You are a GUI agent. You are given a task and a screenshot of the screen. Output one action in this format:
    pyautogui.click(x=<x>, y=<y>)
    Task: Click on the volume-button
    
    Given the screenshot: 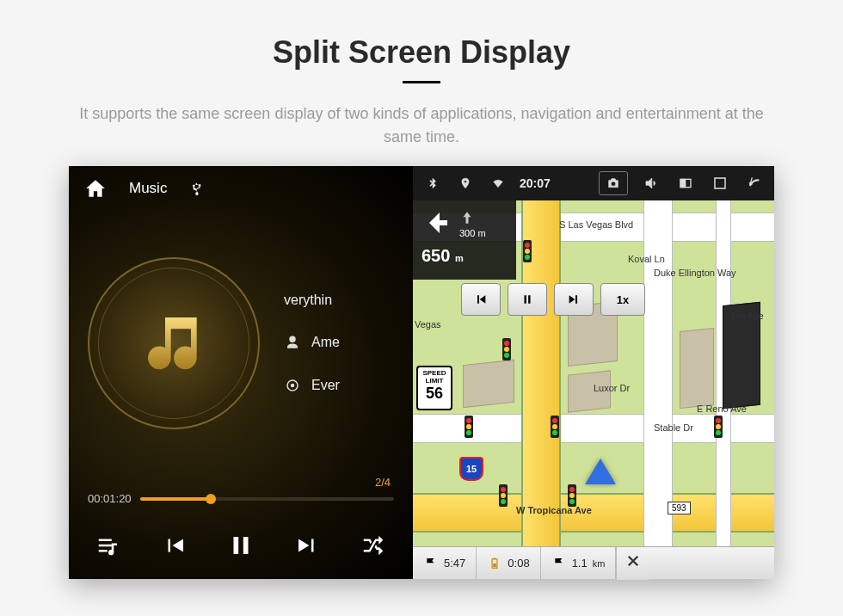 What is the action you would take?
    pyautogui.click(x=651, y=183)
    